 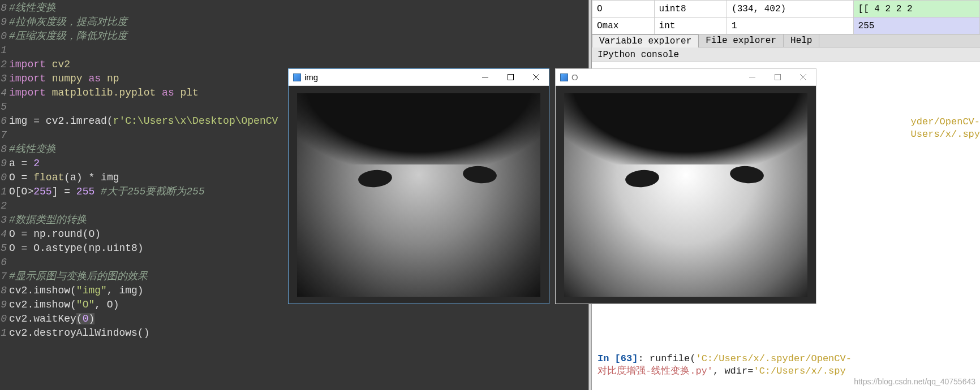 I want to click on table-cell: 255, so click(x=917, y=26).